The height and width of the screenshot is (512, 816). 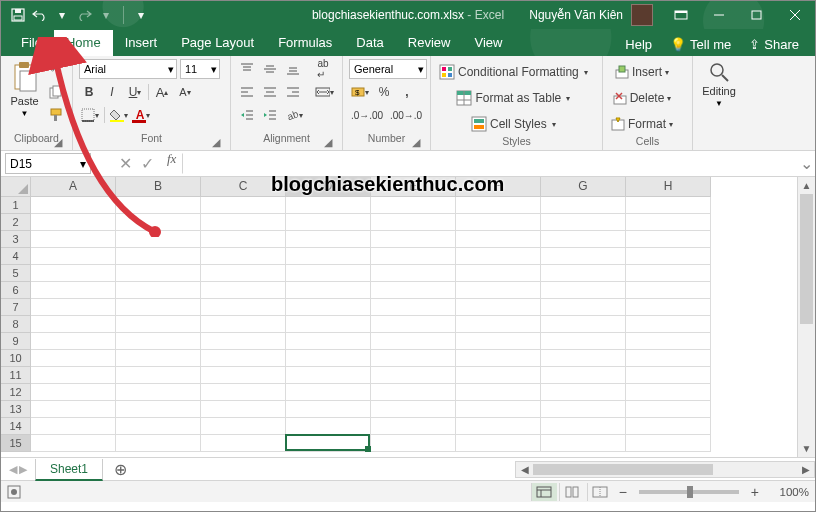 I want to click on macro-record-icon, so click(x=14, y=492).